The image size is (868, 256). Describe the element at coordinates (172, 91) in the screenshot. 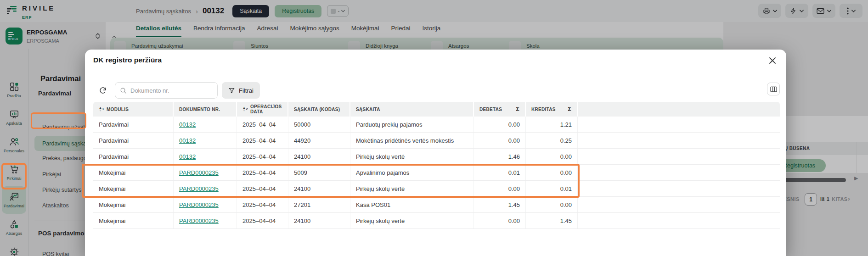

I see `search-input` at that location.